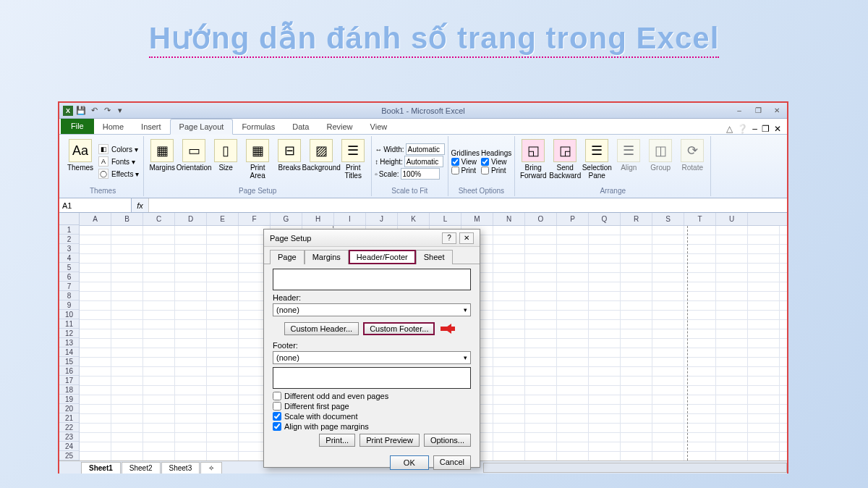  I want to click on size-button: ▯Size, so click(226, 161).